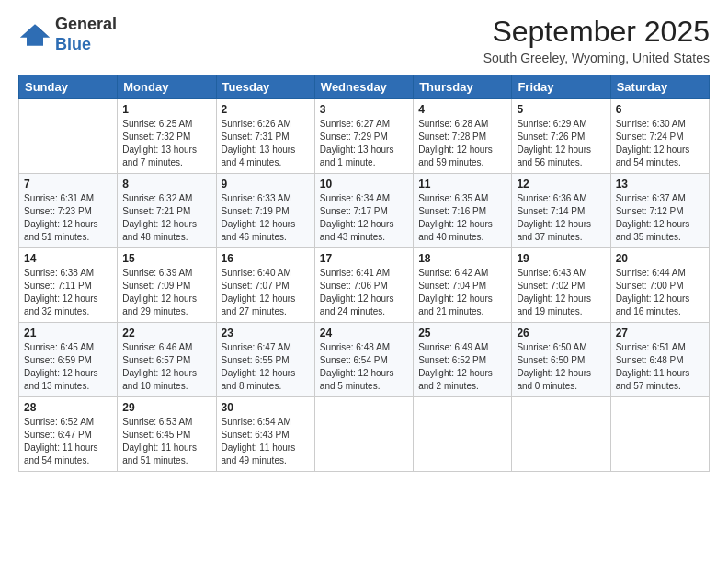  Describe the element at coordinates (463, 212) in the screenshot. I see `calendar-cell: 11Sunrise: 6:35 AMSunset: 7:16 PMDayligh…` at that location.